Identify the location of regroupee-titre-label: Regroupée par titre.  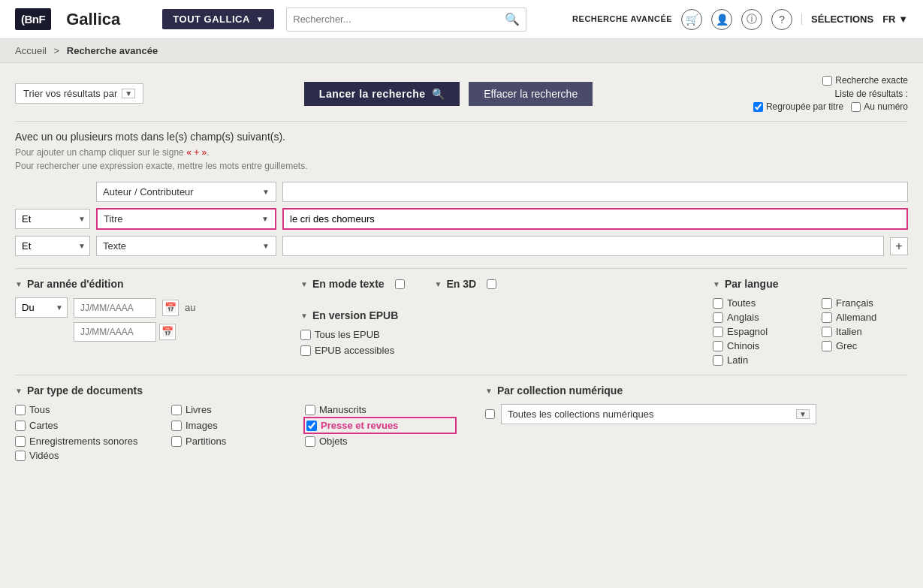
(798, 107).